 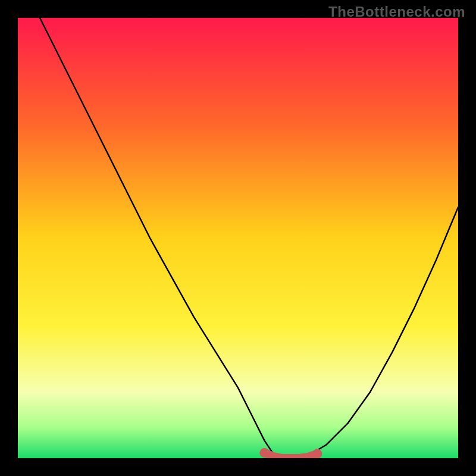 I want to click on watermark-text: TheBottleneck.com, so click(x=397, y=12).